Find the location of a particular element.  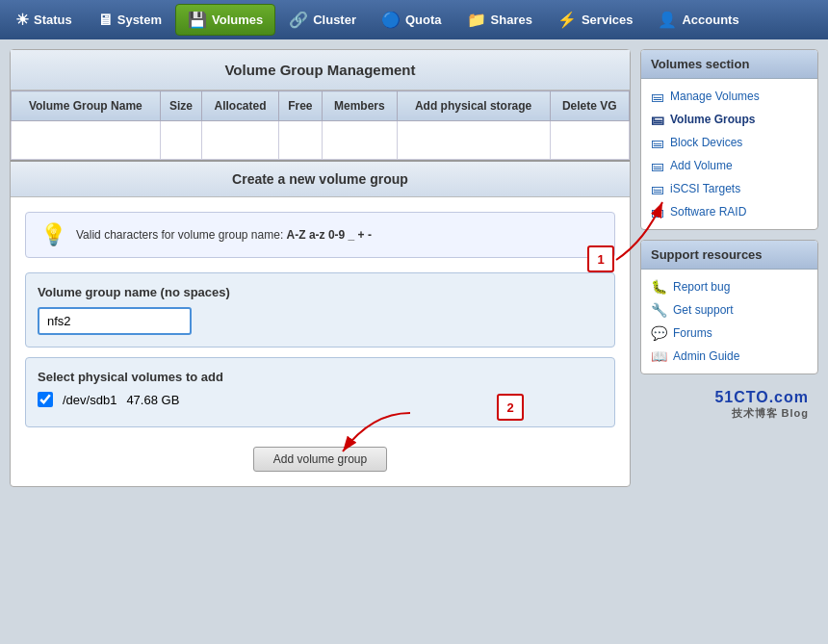

volume-group-table: Volume Group NameSizeAllocatedFreeMember… is located at coordinates (320, 125).